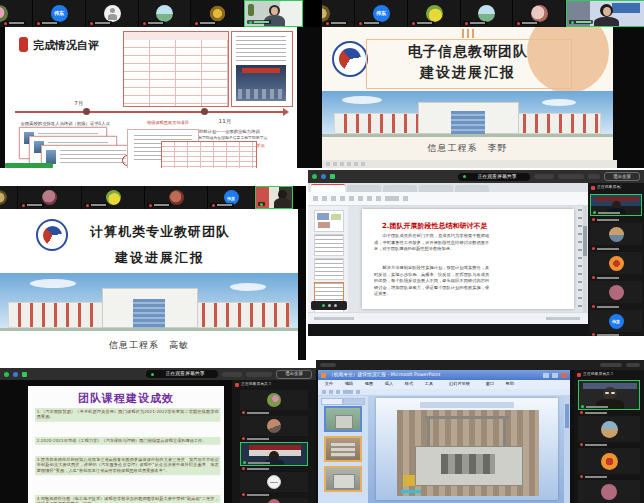 The image size is (644, 503). Describe the element at coordinates (567, 450) in the screenshot. I see `ppt-scrollbar` at that location.